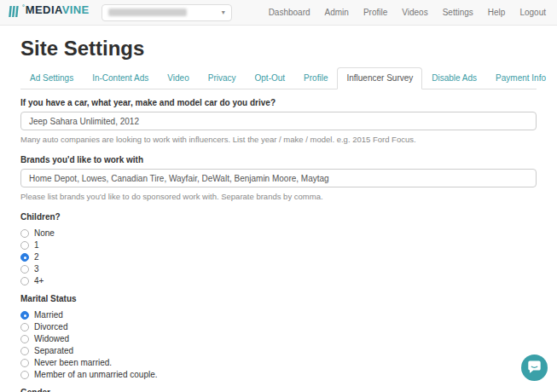 The height and width of the screenshot is (392, 557). I want to click on chevron-down-icon: ▾, so click(223, 13).